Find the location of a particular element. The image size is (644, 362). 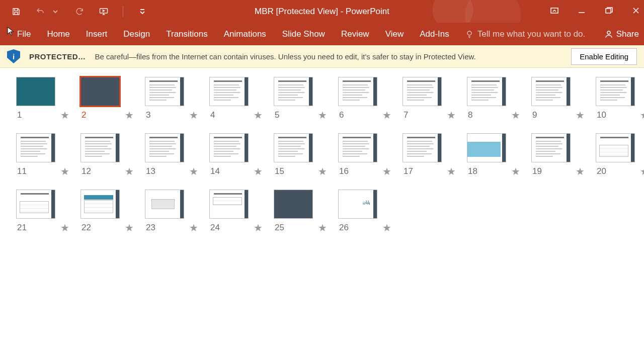

slide-number: 14 is located at coordinates (215, 171).